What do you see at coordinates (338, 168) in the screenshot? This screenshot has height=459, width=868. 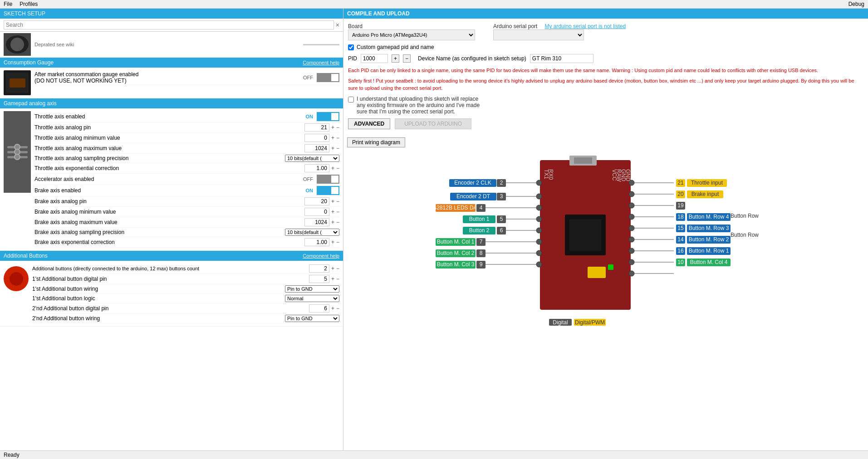 I see `throttle-exp-decrement: −` at bounding box center [338, 168].